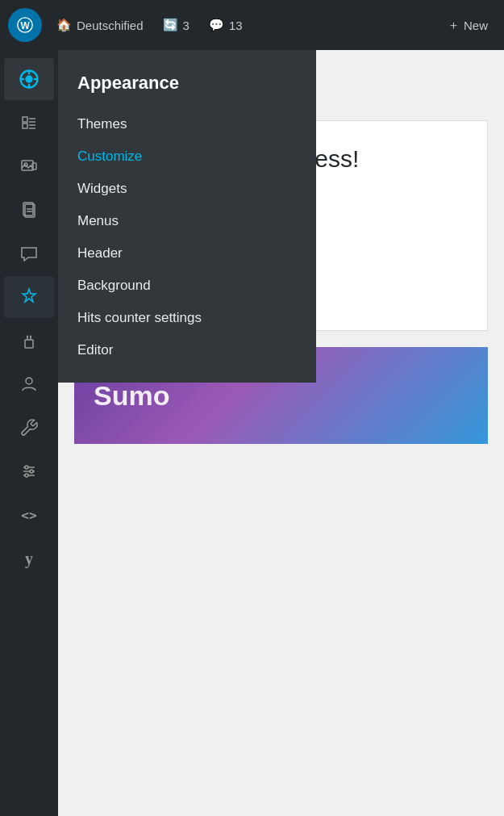  I want to click on new-content-button: ＋ New, so click(468, 26).